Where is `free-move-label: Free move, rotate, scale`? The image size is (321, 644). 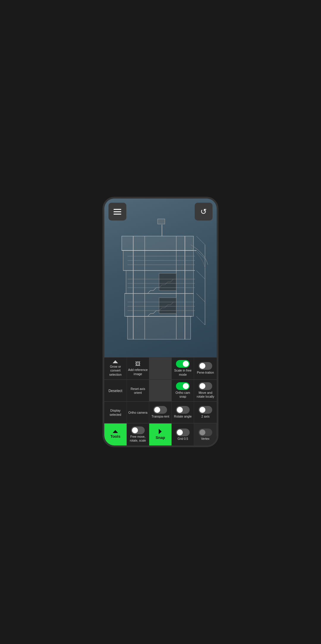
free-move-label: Free move, rotate, scale is located at coordinates (138, 439).